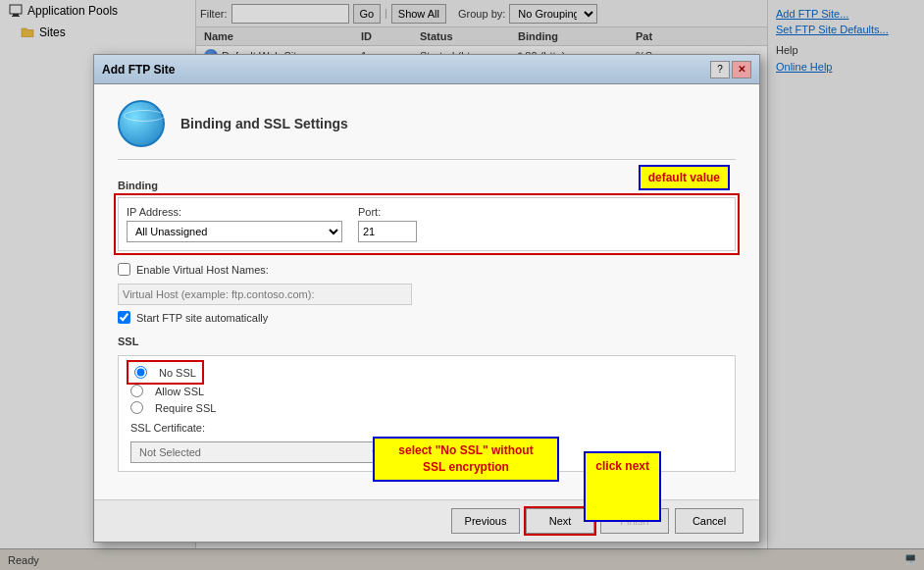  Describe the element at coordinates (265, 124) in the screenshot. I see `section-title: Binding and SSL Settings` at that location.